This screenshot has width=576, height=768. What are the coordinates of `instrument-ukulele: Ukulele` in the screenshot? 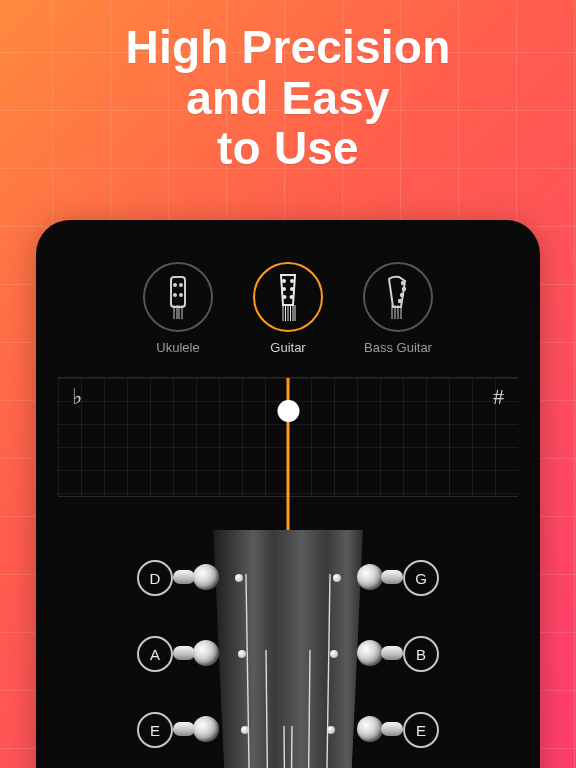 It's located at (178, 308).